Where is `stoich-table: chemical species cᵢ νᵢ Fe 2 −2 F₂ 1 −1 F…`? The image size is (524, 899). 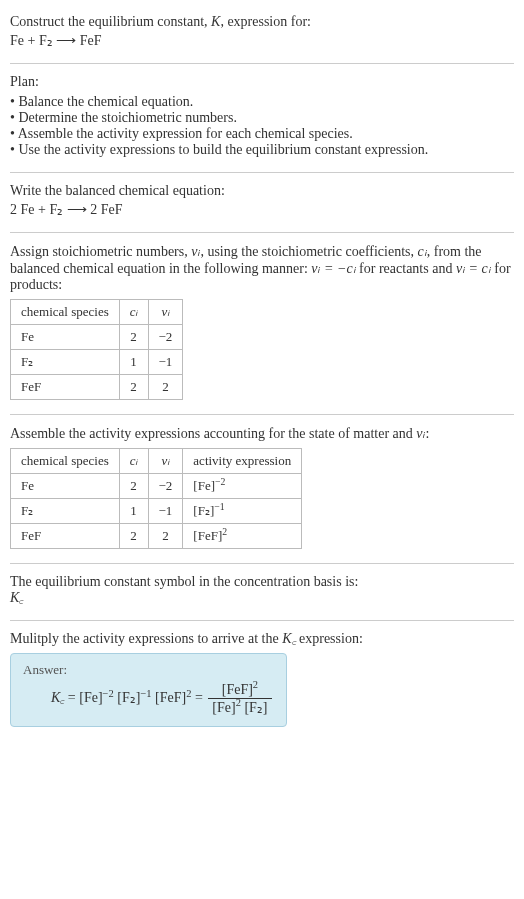
stoich-table: chemical species cᵢ νᵢ Fe 2 −2 F₂ 1 −1 F… is located at coordinates (96, 350).